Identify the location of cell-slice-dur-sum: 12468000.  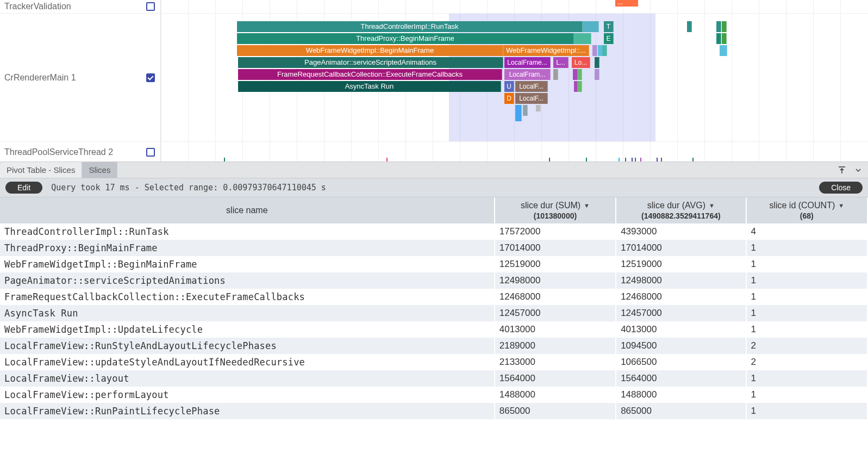
(555, 297).